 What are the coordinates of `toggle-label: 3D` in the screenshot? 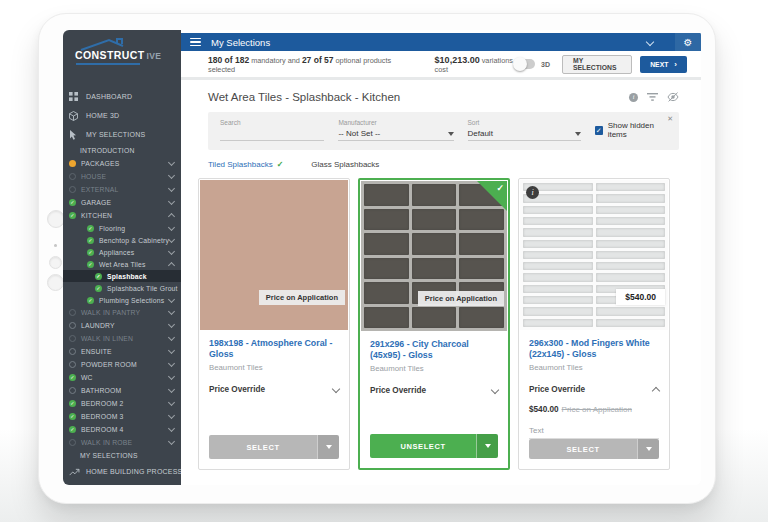 It's located at (546, 64).